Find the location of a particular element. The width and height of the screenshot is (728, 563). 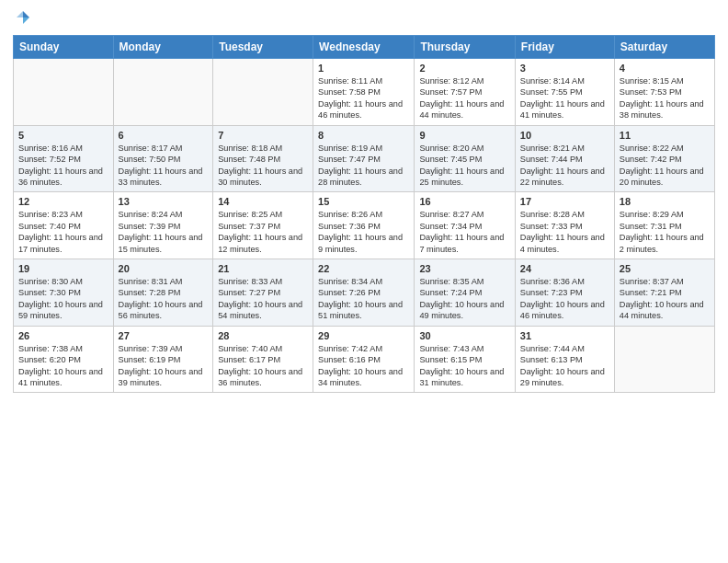

cell-content: Sunrise: 8:15 AM Sunset: 7:53 PM Dayligh… is located at coordinates (665, 98).